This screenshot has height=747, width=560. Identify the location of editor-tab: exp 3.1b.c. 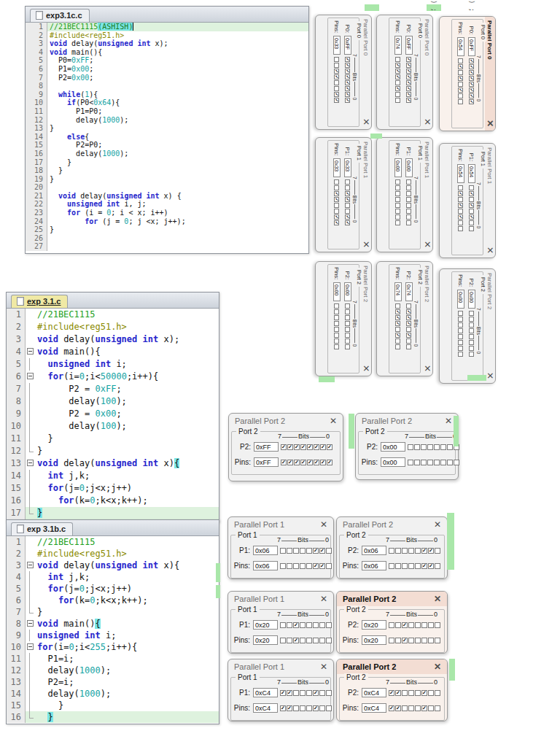
(42, 529).